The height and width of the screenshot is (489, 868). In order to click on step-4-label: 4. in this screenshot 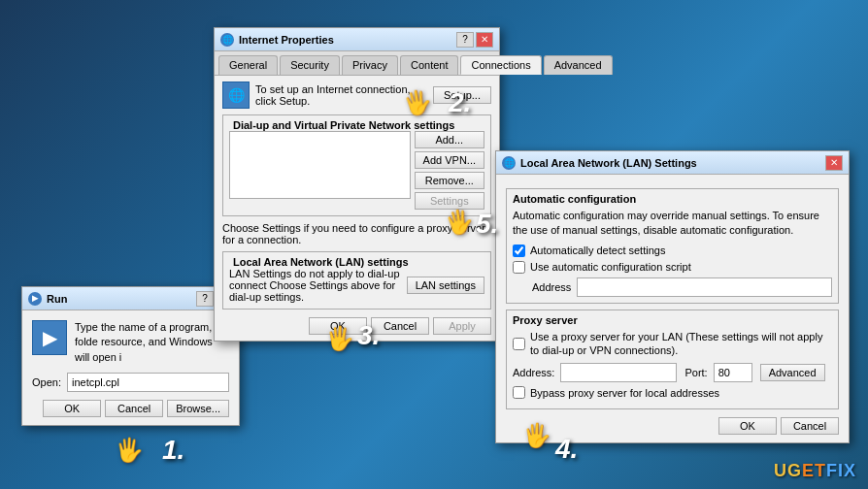, I will do `click(567, 449)`.